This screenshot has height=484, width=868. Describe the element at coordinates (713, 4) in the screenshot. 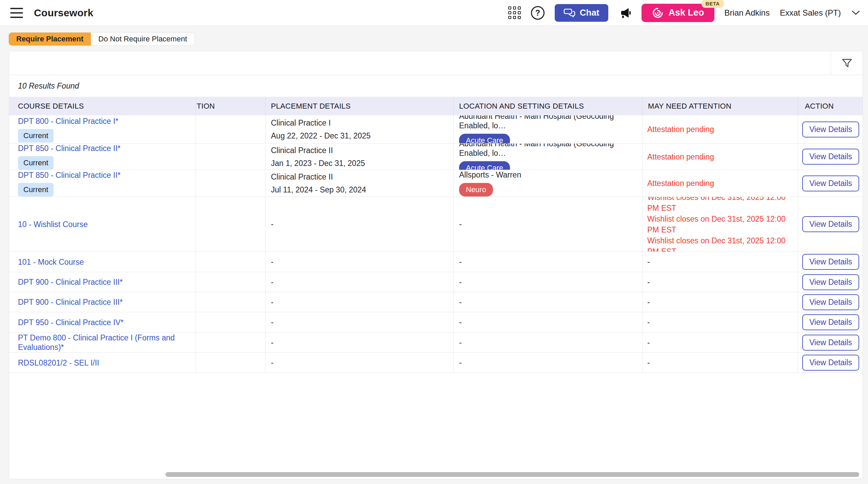

I see `beta-badge: BETA` at that location.